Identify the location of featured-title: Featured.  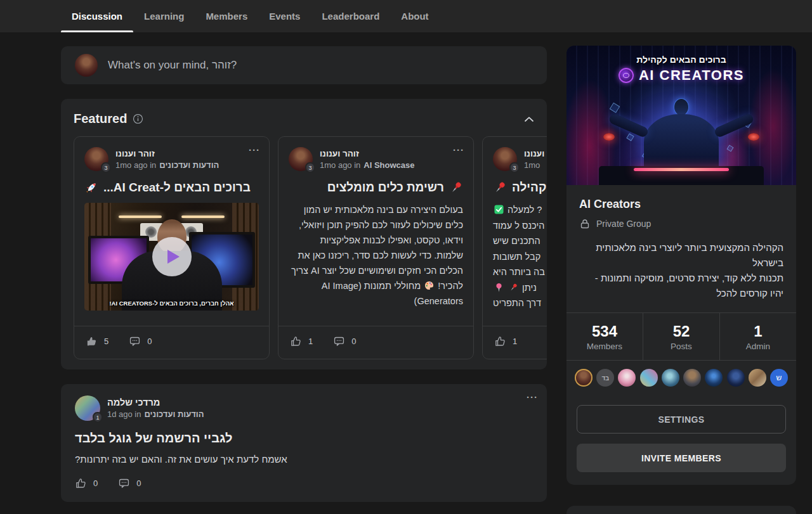
(100, 119).